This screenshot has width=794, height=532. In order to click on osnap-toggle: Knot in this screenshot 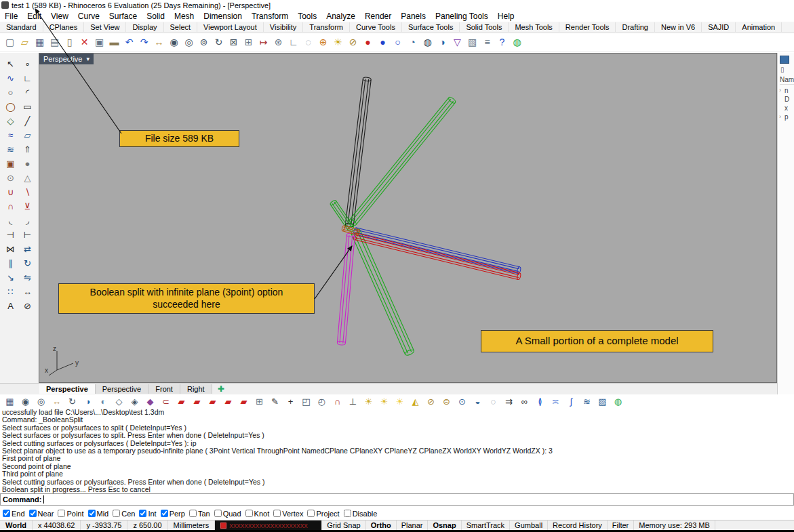, I will do `click(258, 514)`.